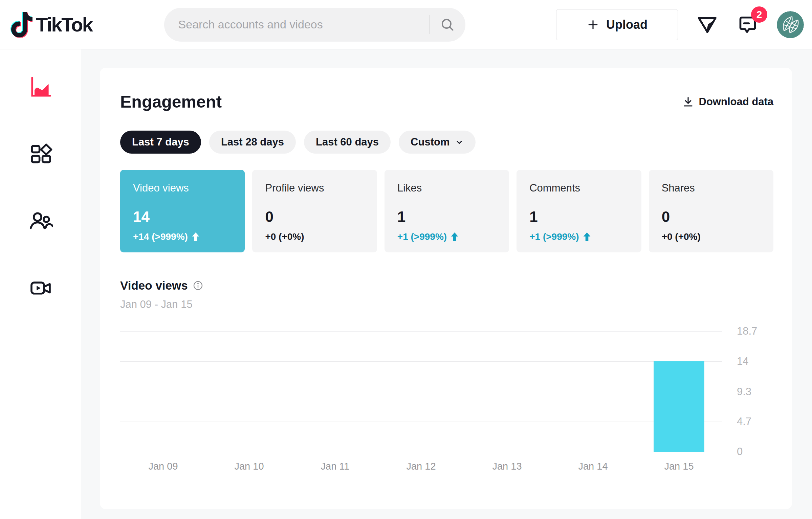  What do you see at coordinates (747, 331) in the screenshot?
I see `y-axis-tick-label: 18.7` at bounding box center [747, 331].